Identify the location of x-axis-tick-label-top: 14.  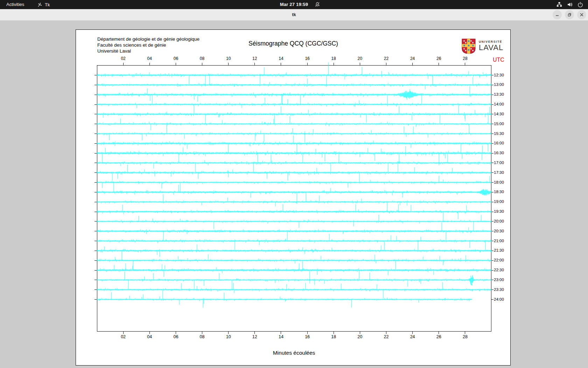
(281, 59).